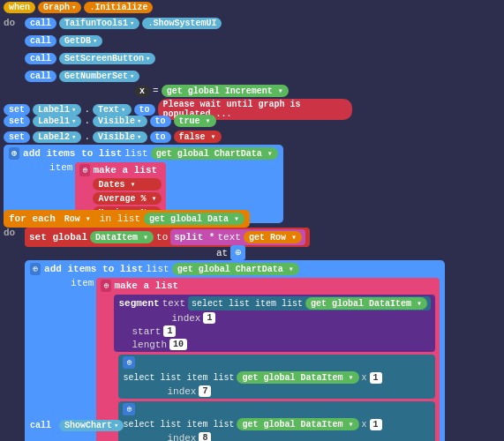 This screenshot has height=441, width=504. I want to click on add-items-row2-header: add items to list list get global ChartD…, so click(242, 269).